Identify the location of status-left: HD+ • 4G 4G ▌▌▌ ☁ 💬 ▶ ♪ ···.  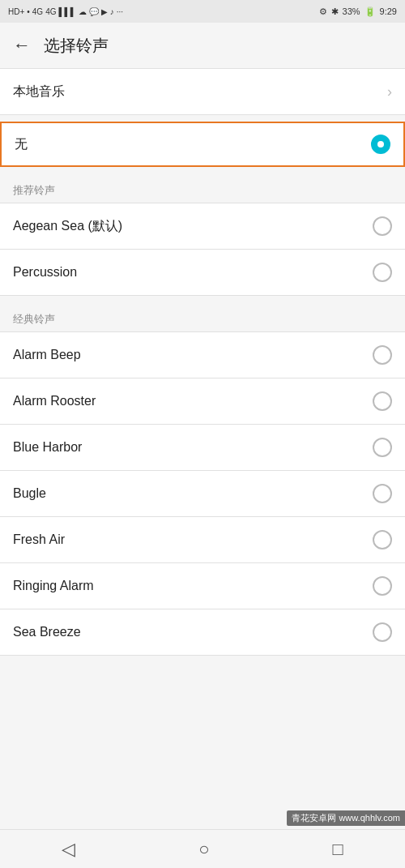
(66, 11).